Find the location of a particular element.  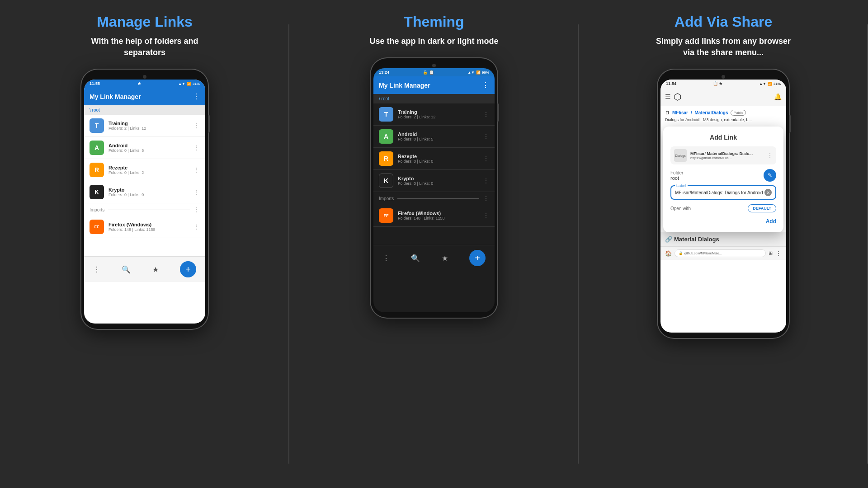

separator-label-2: Imports is located at coordinates (386, 199).